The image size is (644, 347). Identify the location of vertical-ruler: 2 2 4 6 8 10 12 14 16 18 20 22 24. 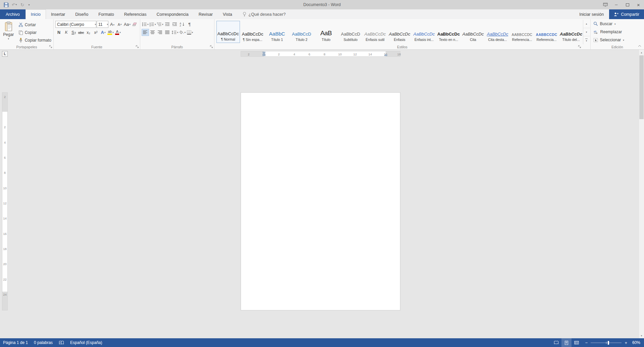
(5, 201).